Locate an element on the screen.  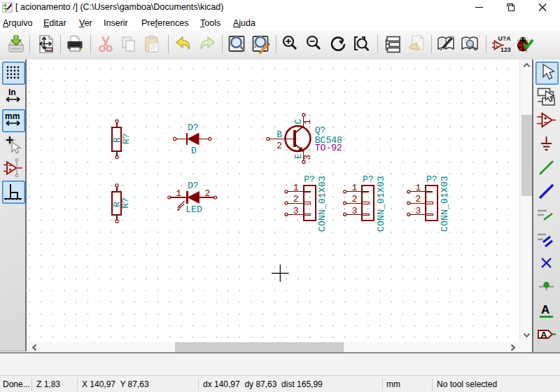
svg-text: In is located at coordinates (13, 92).